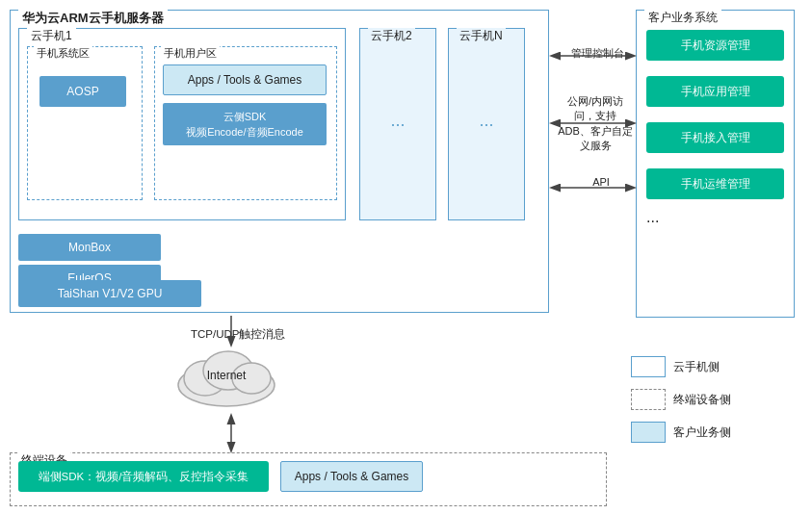 The height and width of the screenshot is (514, 812). I want to click on legend-cloud-label: 云手机侧, so click(696, 368).